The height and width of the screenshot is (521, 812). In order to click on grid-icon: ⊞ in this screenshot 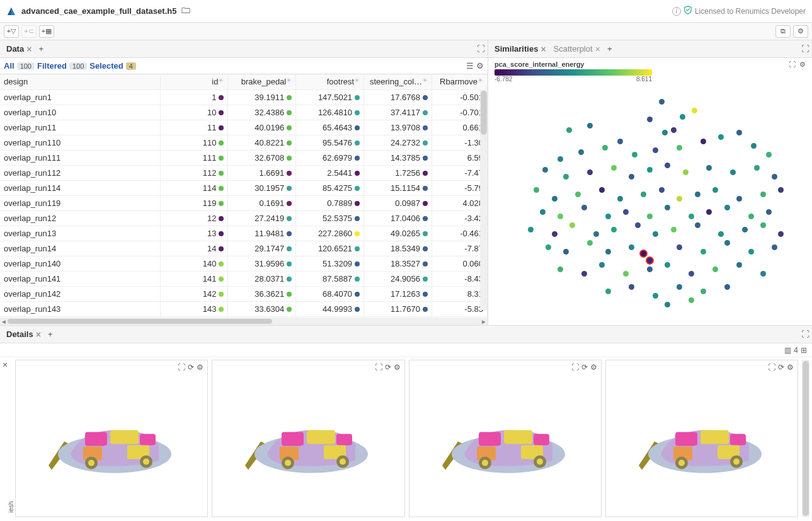, I will do `click(804, 350)`.